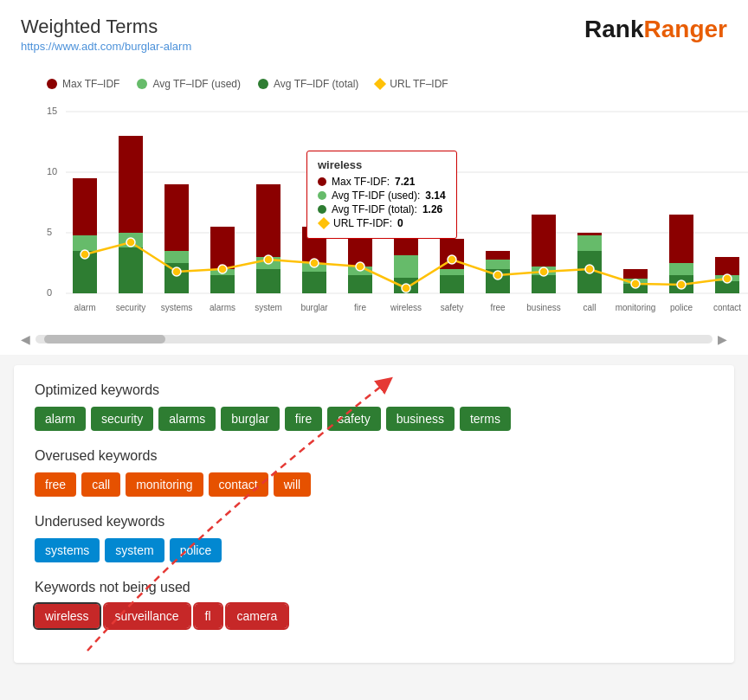 The image size is (748, 700). Describe the element at coordinates (682, 308) in the screenshot. I see `svg-text: police` at that location.